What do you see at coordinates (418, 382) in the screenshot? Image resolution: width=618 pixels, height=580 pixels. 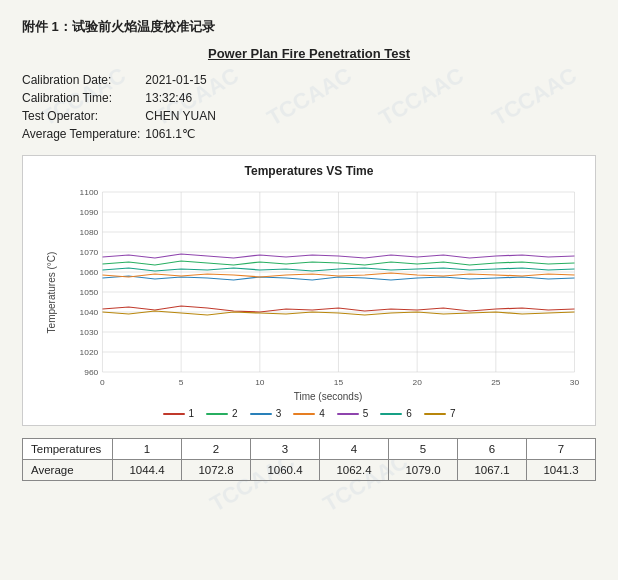 I see `svg-text: 20` at bounding box center [418, 382].